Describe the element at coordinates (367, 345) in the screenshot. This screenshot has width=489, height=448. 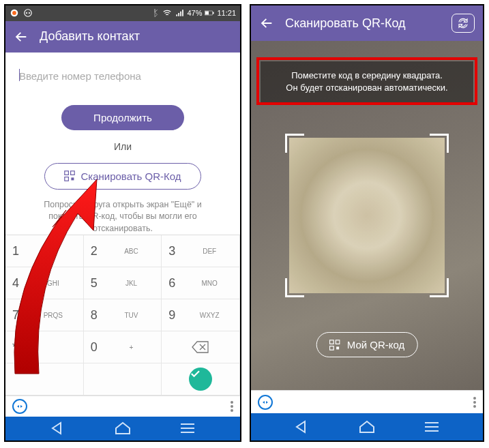
I see `my-qr-button: Мой QR-код` at that location.